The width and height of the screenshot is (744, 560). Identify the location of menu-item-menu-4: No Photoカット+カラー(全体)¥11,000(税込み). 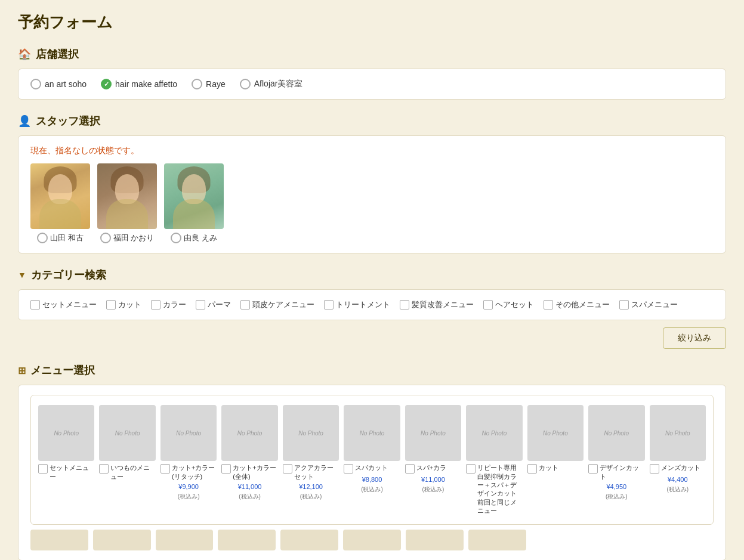
(249, 460).